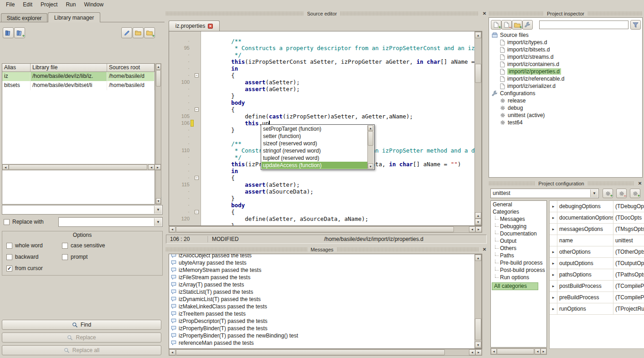  Describe the element at coordinates (566, 93) in the screenshot. I see `tree-node-configurations: Configurations` at that location.